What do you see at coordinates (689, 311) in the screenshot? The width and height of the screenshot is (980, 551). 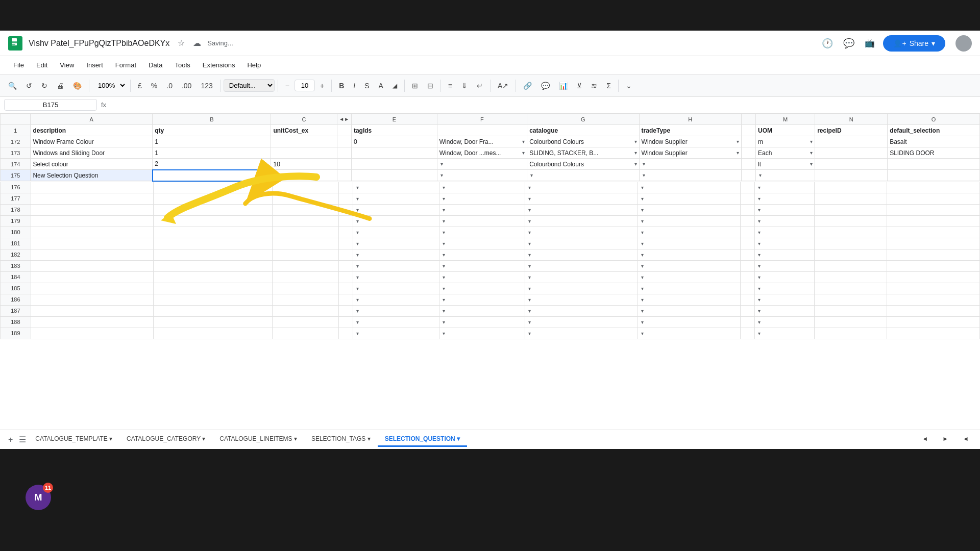 I see `cell-187-8: ▾` at bounding box center [689, 311].